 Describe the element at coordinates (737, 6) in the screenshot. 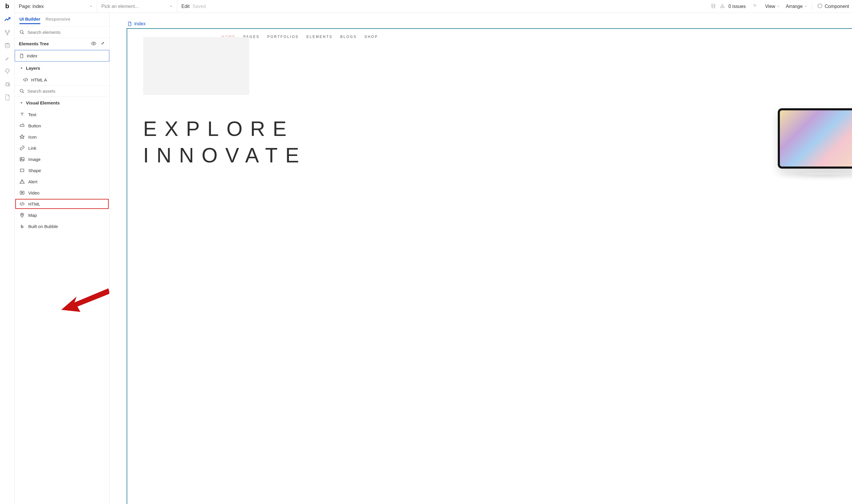

I see `issues-count: 0 issues` at that location.